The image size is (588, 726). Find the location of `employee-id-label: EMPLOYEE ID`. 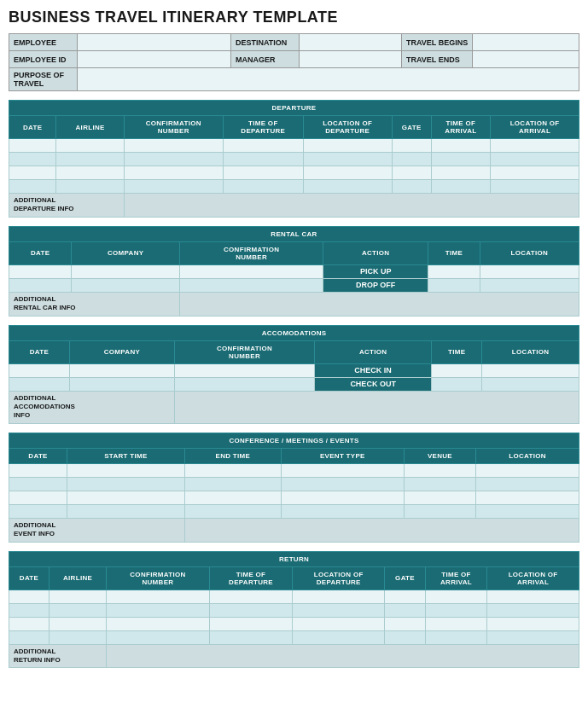

employee-id-label: EMPLOYEE ID is located at coordinates (44, 60).